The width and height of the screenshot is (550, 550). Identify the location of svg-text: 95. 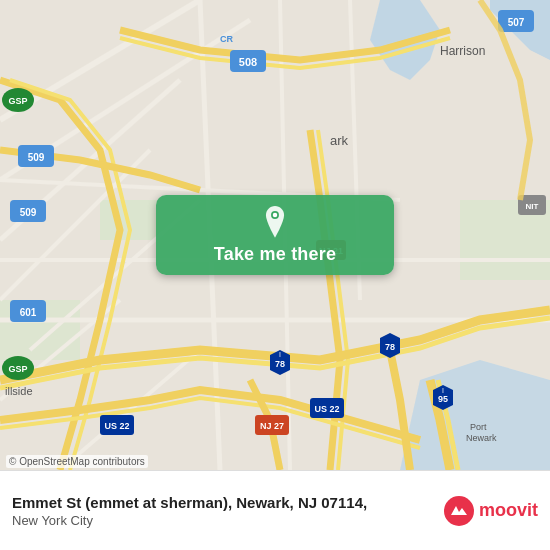
(443, 399).